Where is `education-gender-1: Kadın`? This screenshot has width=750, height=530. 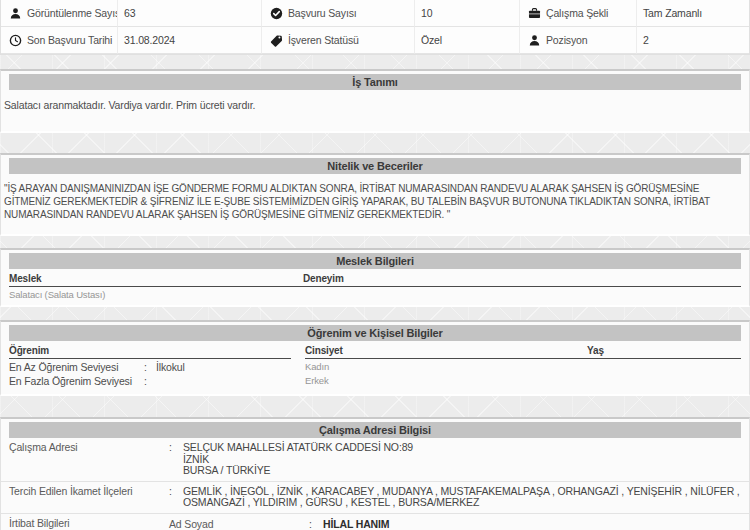
education-gender-1: Kadın is located at coordinates (523, 366).